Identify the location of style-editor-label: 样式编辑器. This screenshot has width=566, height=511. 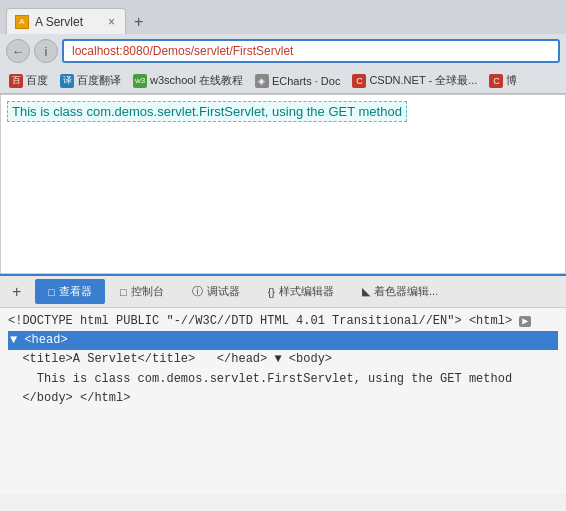
(306, 292).